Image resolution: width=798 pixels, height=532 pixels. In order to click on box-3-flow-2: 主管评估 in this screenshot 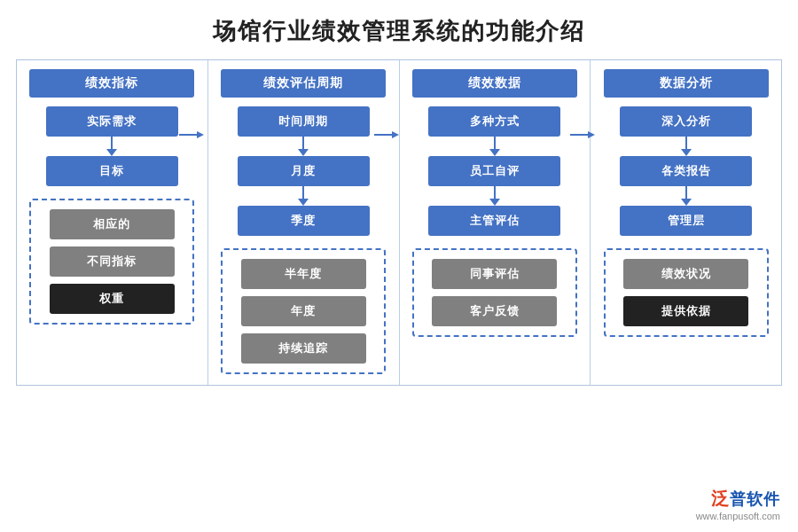, I will do `click(495, 221)`.